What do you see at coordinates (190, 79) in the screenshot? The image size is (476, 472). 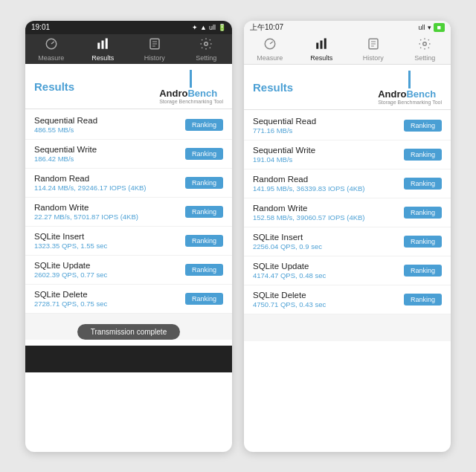 I see `logo-bar` at bounding box center [190, 79].